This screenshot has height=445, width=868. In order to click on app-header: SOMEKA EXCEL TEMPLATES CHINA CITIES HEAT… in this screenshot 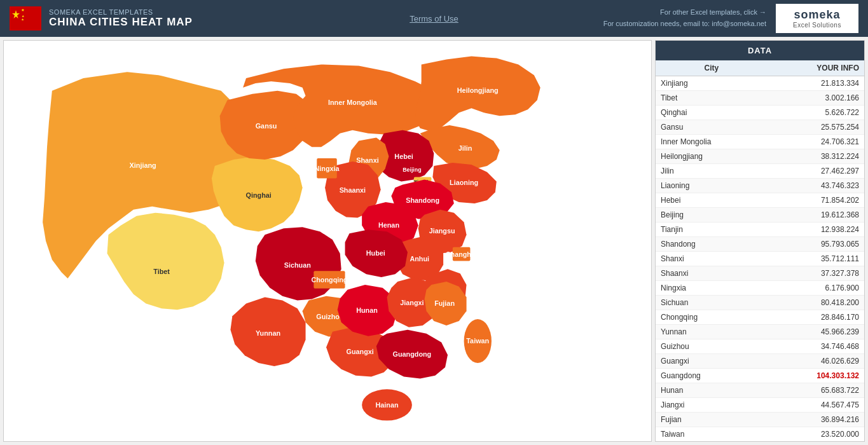, I will do `click(434, 18)`.